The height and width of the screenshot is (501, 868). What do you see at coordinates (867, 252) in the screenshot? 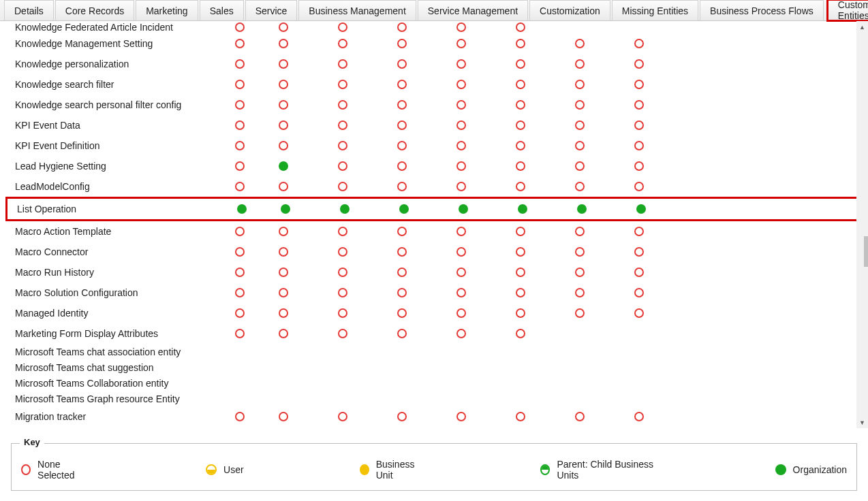
I see `scrollbar-thumb` at bounding box center [867, 252].